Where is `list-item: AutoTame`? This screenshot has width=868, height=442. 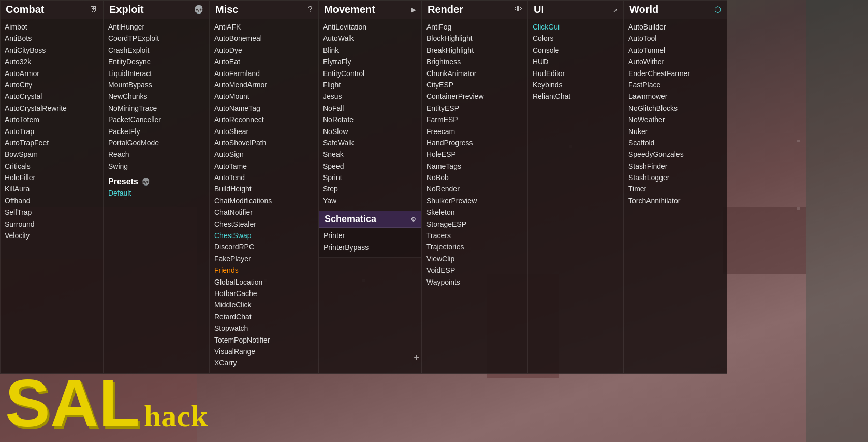
list-item: AutoTame is located at coordinates (264, 166).